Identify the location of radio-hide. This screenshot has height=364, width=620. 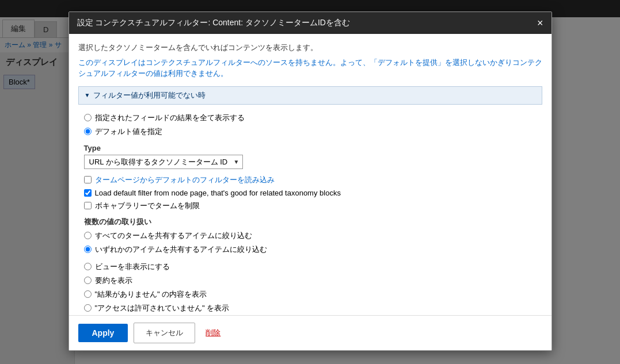
(88, 267).